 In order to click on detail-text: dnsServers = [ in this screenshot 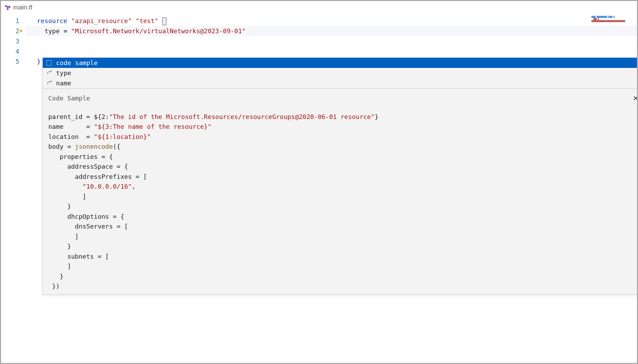, I will do `click(88, 226)`.